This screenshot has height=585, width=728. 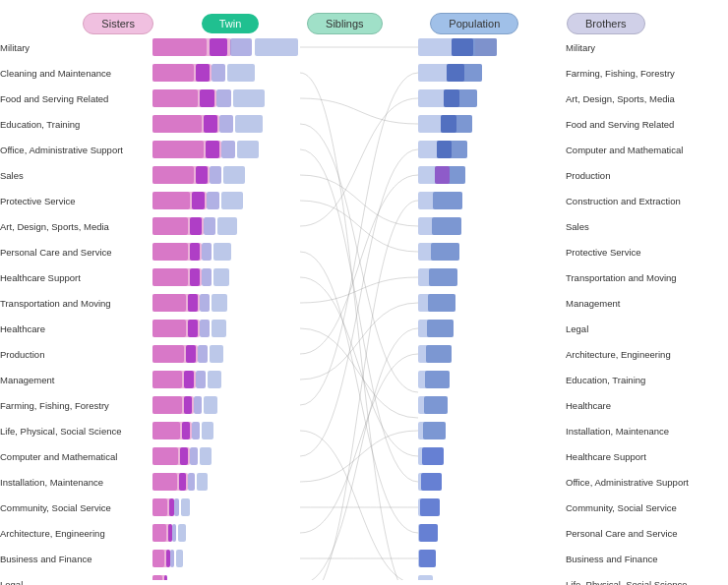 I want to click on right-label-row: Business and Finance, so click(x=647, y=558).